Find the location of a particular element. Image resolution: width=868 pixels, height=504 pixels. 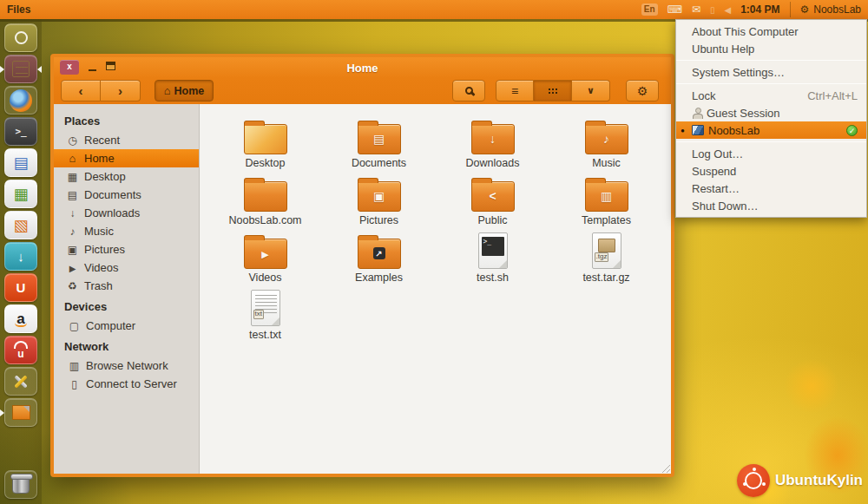

launcher-trash-icon is located at coordinates (21, 484).